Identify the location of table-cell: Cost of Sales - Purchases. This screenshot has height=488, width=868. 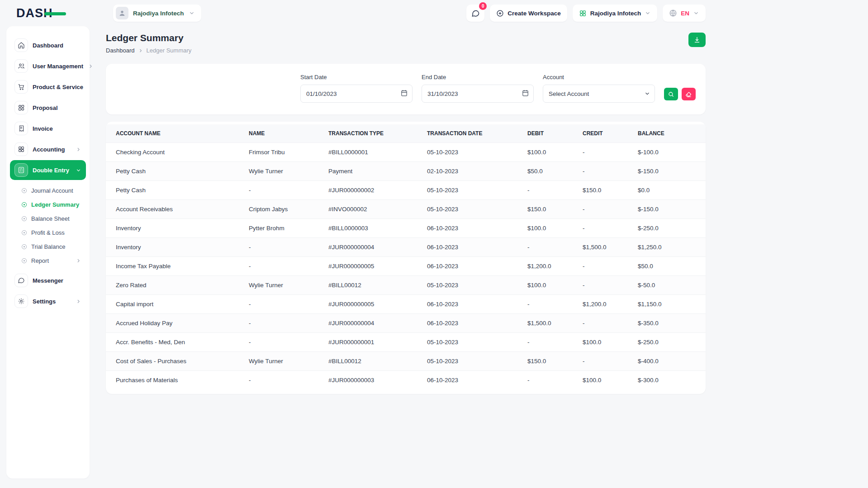
(174, 361).